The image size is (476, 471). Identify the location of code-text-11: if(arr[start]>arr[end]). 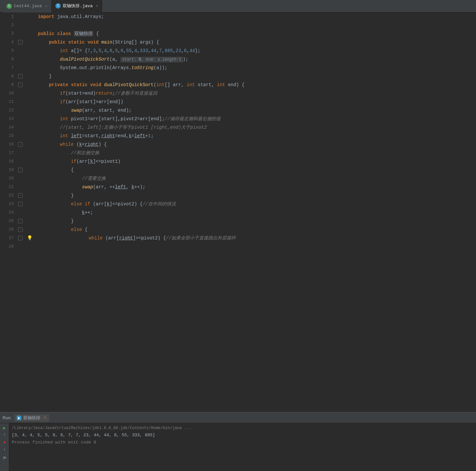
(75, 102).